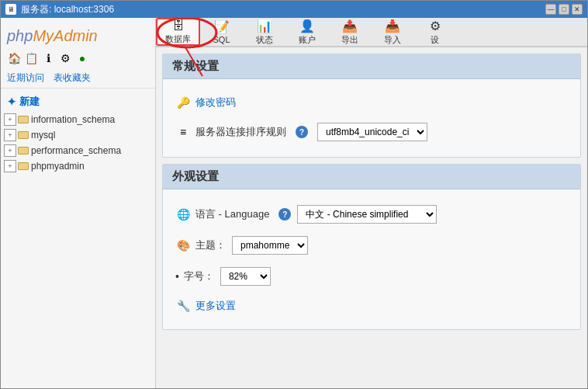 The width and height of the screenshot is (588, 389). What do you see at coordinates (178, 26) in the screenshot?
I see `database-icon: 🗄` at bounding box center [178, 26].